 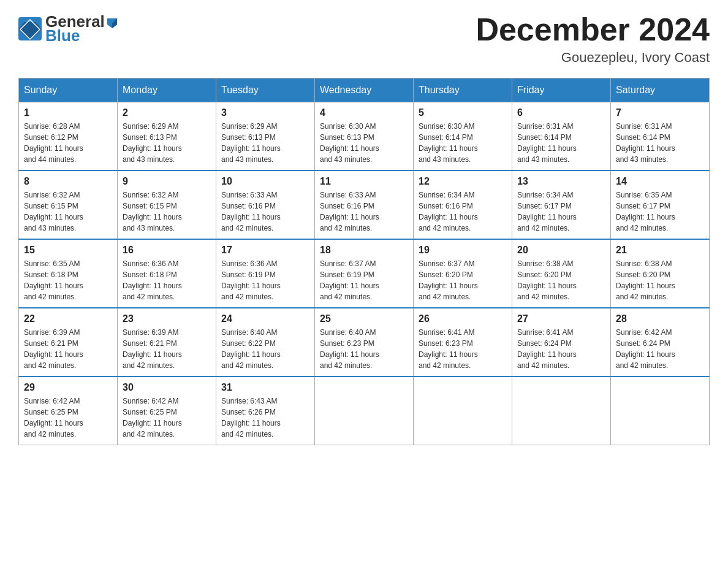 What do you see at coordinates (265, 113) in the screenshot?
I see `day-number: 3` at bounding box center [265, 113].